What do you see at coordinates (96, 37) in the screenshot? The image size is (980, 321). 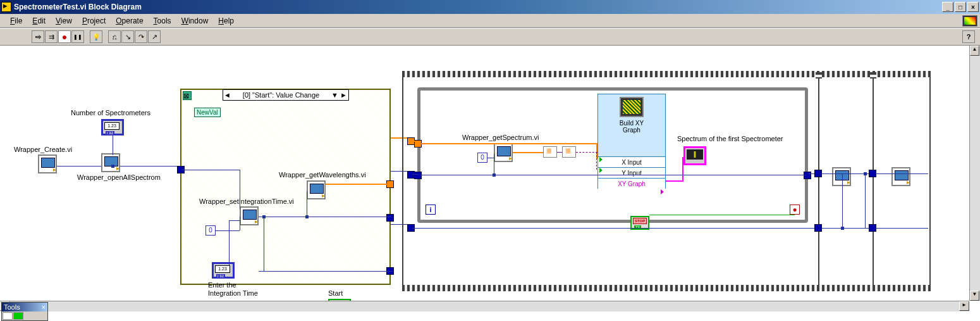 I see `highlight-execution-button` at bounding box center [96, 37].